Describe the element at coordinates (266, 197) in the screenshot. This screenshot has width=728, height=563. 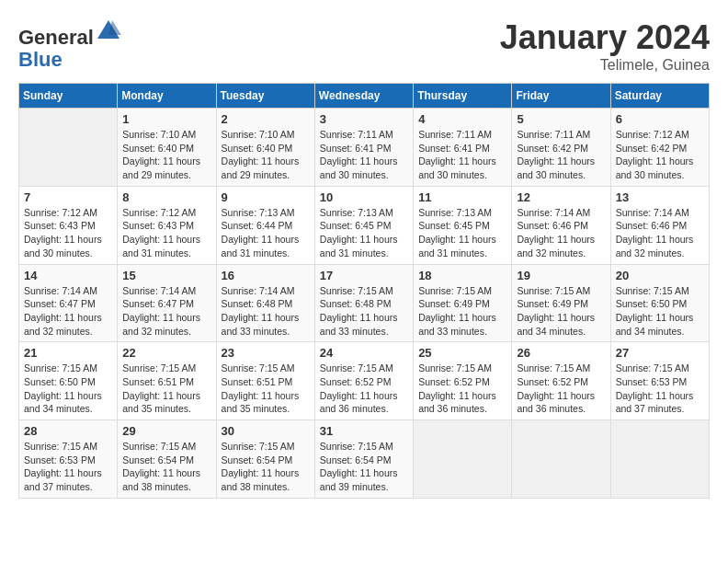
I see `day-number: 9` at that location.